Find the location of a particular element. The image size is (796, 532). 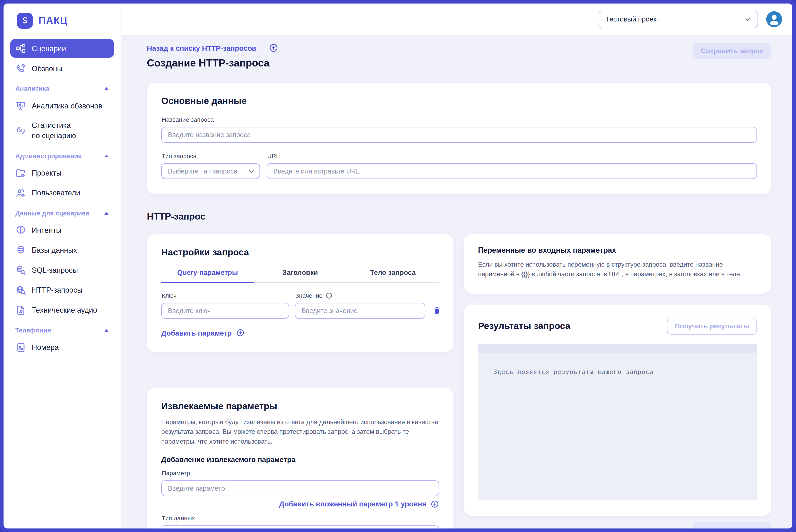

database-icon is located at coordinates (21, 250).